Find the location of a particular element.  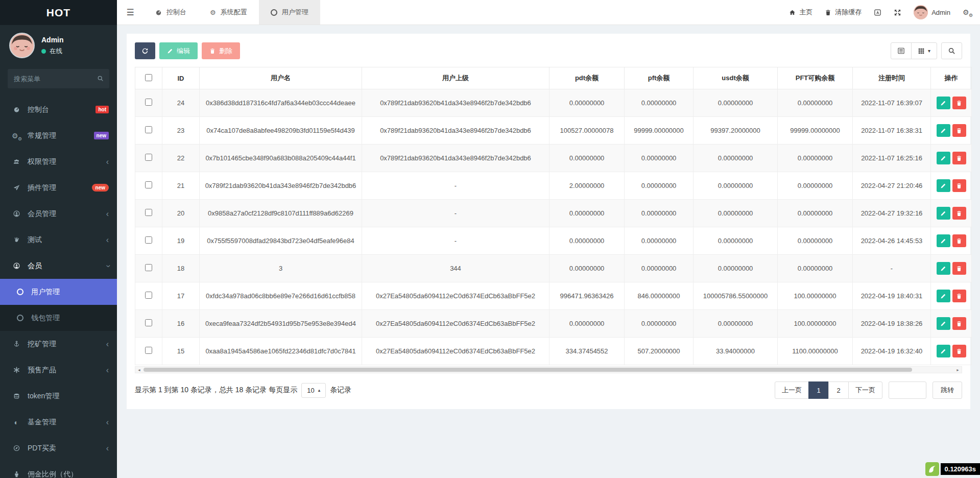

next-page-button: 下一页 is located at coordinates (865, 390).